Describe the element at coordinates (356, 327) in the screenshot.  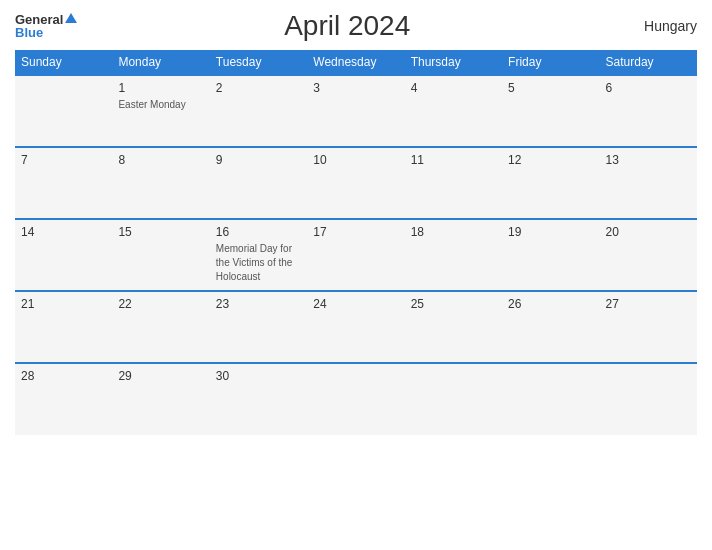
I see `calendar-week-row: 21222324252627` at that location.